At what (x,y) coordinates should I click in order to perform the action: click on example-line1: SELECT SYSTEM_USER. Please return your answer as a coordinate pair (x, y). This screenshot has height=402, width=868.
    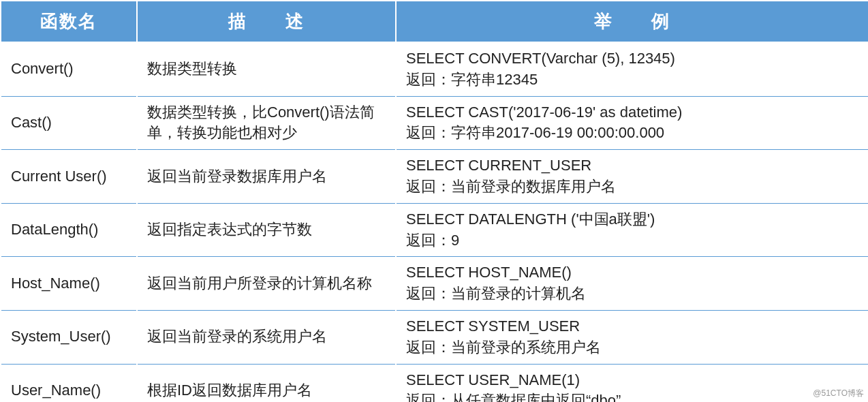
    Looking at the image, I should click on (632, 327).